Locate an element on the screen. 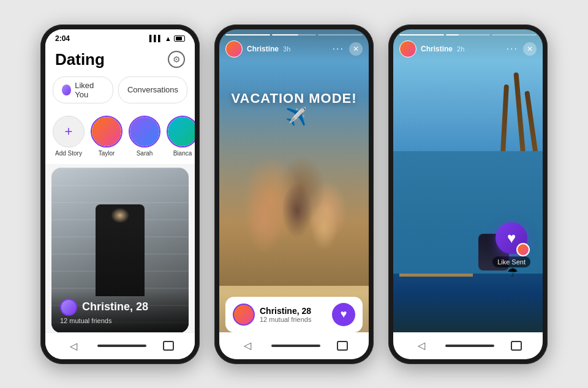  phone3-story-top: Christine 2h ··· ✕ is located at coordinates (468, 45).